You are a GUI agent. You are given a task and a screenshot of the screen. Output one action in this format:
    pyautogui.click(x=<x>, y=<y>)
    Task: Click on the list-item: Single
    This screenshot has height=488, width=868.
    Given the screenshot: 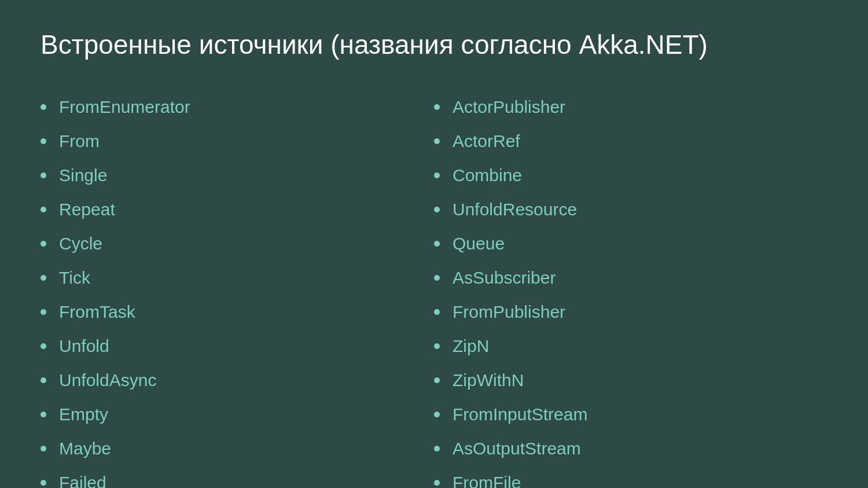 What is the action you would take?
    pyautogui.click(x=237, y=175)
    